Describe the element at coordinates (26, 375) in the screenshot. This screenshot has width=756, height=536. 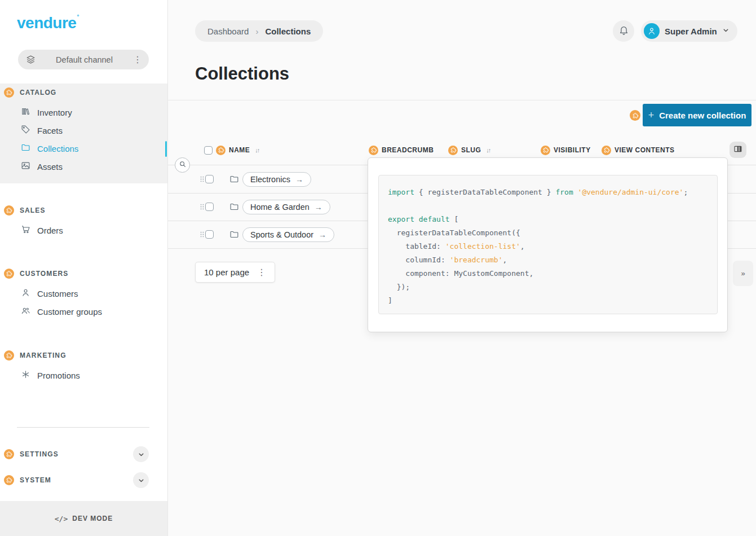
I see `asterisk-icon` at that location.